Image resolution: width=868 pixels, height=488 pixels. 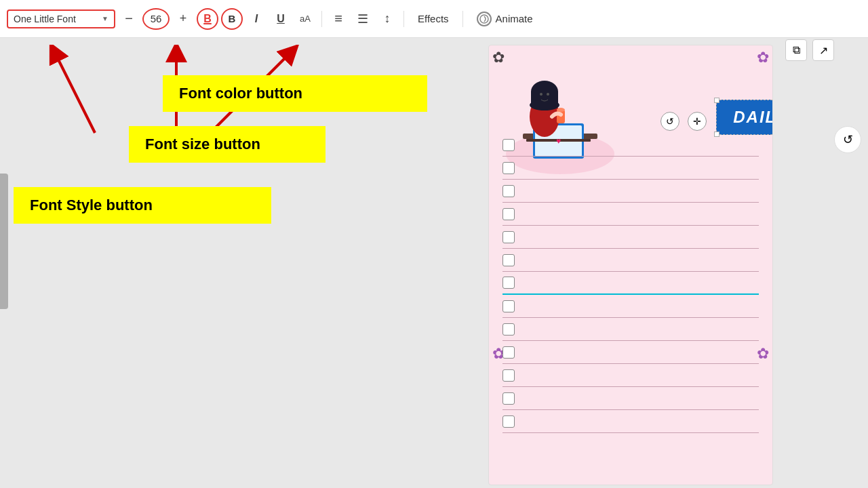 I want to click on font-color-label-box: Font color button, so click(x=295, y=94).